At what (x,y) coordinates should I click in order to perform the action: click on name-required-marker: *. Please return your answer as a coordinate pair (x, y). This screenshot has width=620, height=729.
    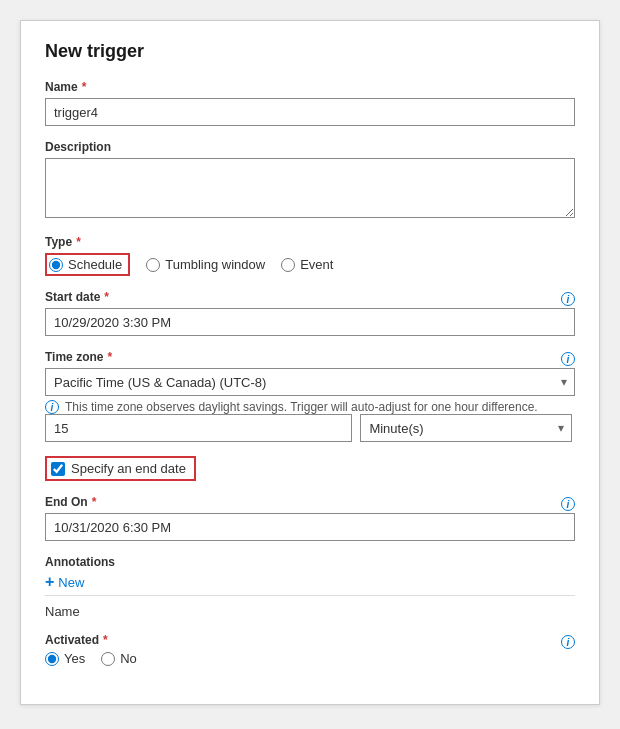
    Looking at the image, I should click on (84, 87).